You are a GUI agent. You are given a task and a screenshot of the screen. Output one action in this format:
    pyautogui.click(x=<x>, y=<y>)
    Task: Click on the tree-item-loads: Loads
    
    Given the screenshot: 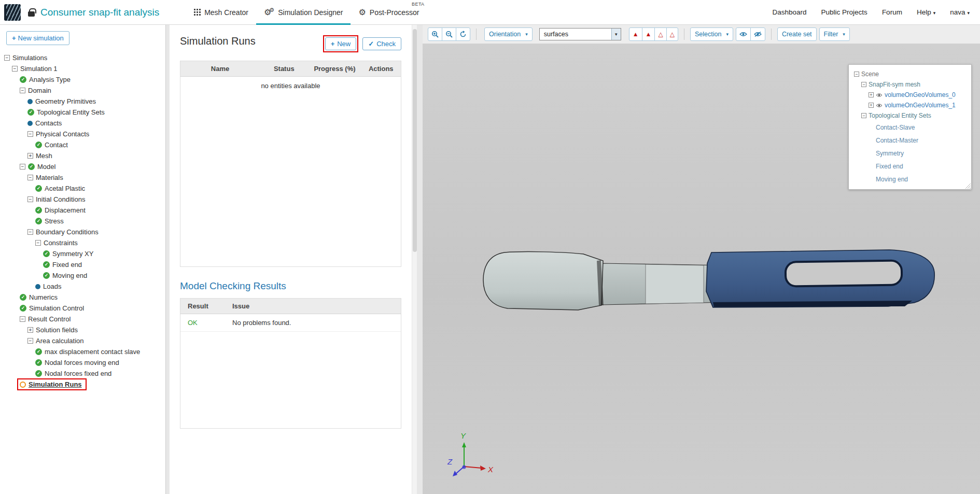 What is the action you would take?
    pyautogui.click(x=83, y=286)
    